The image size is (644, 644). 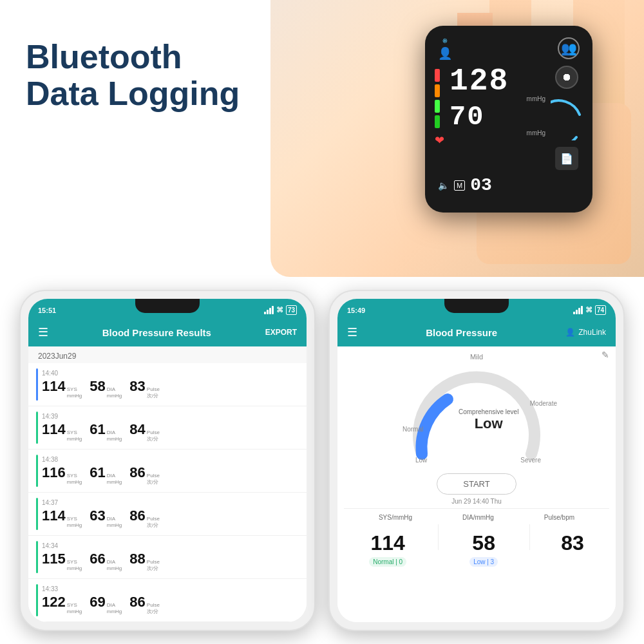 What do you see at coordinates (578, 310) in the screenshot?
I see `signal-icon-right` at bounding box center [578, 310].